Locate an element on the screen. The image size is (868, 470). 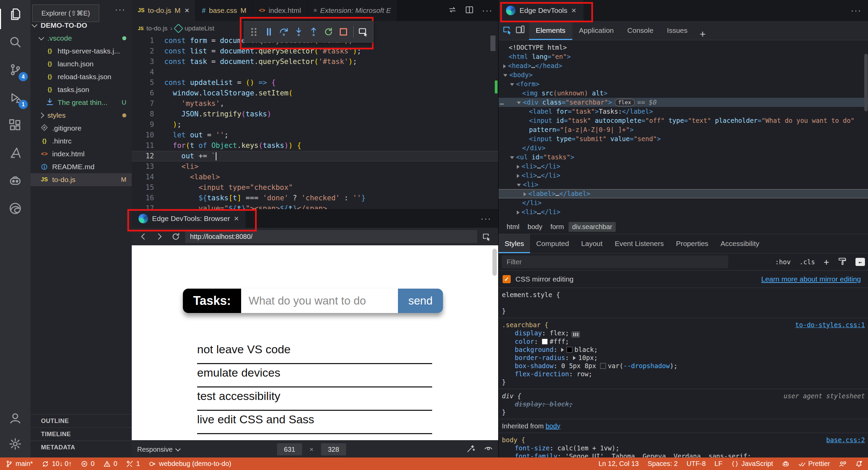
css-property: font-size: calc(1em + 1vw); is located at coordinates (683, 448).